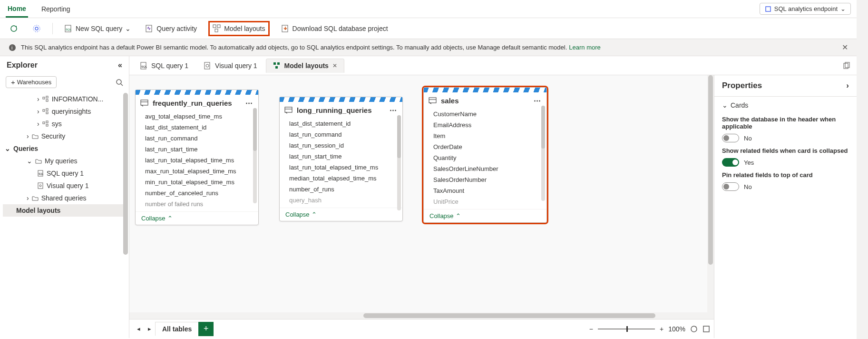 The width and height of the screenshot is (868, 339). Describe the element at coordinates (177, 329) in the screenshot. I see `bottom-tab-all-tables: All tables` at that location.